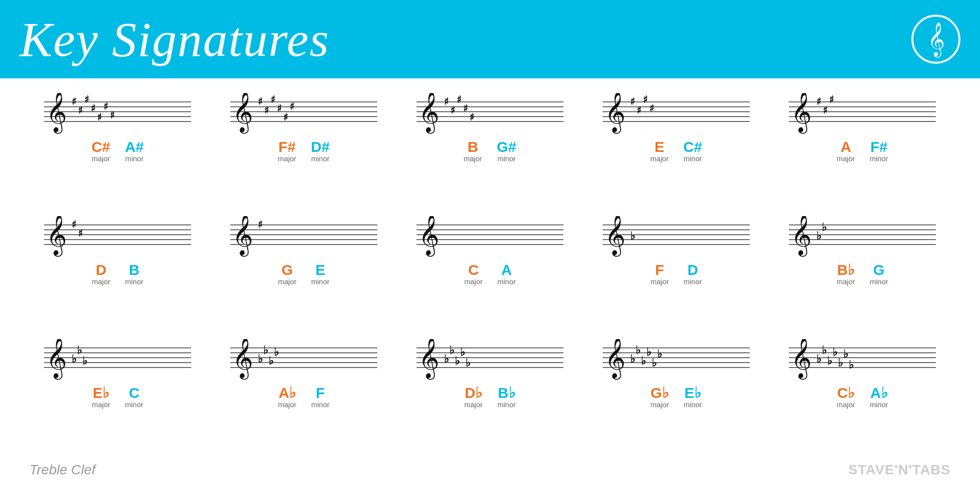 The height and width of the screenshot is (490, 980). I want to click on minor-note: A♭, so click(879, 393).